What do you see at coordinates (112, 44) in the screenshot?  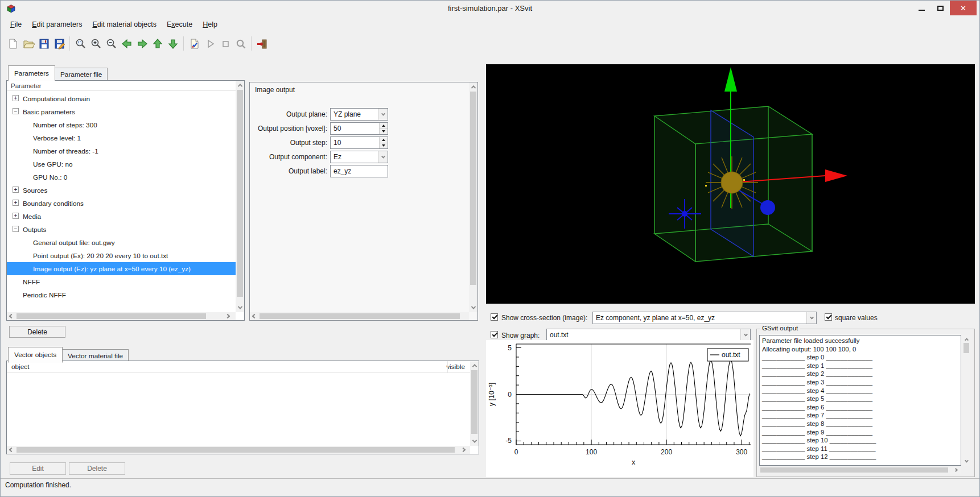 I see `zoom-out-icon` at bounding box center [112, 44].